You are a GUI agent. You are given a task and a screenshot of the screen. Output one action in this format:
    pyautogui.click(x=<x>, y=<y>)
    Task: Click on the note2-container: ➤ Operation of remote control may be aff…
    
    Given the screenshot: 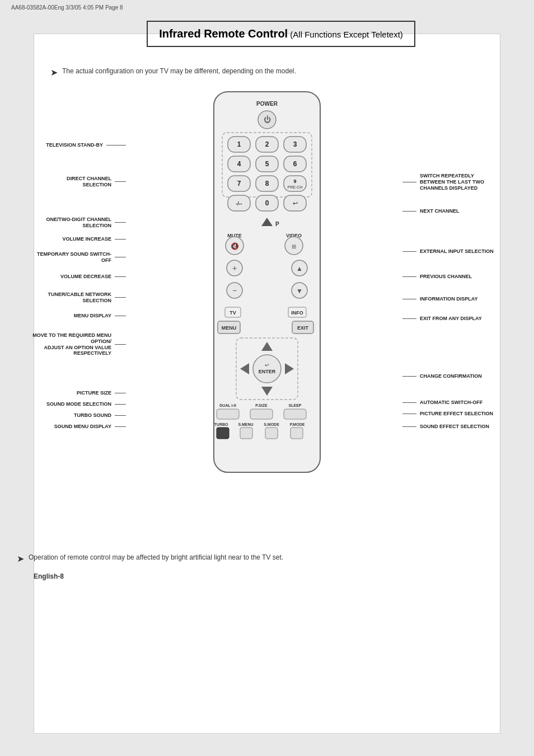 What is the action you would take?
    pyautogui.click(x=267, y=558)
    